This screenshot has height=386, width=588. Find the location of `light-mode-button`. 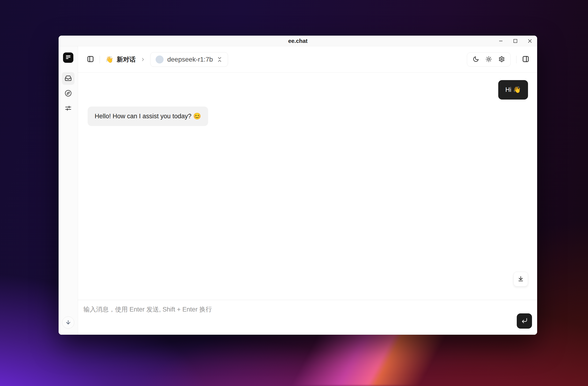

light-mode-button is located at coordinates (489, 60).